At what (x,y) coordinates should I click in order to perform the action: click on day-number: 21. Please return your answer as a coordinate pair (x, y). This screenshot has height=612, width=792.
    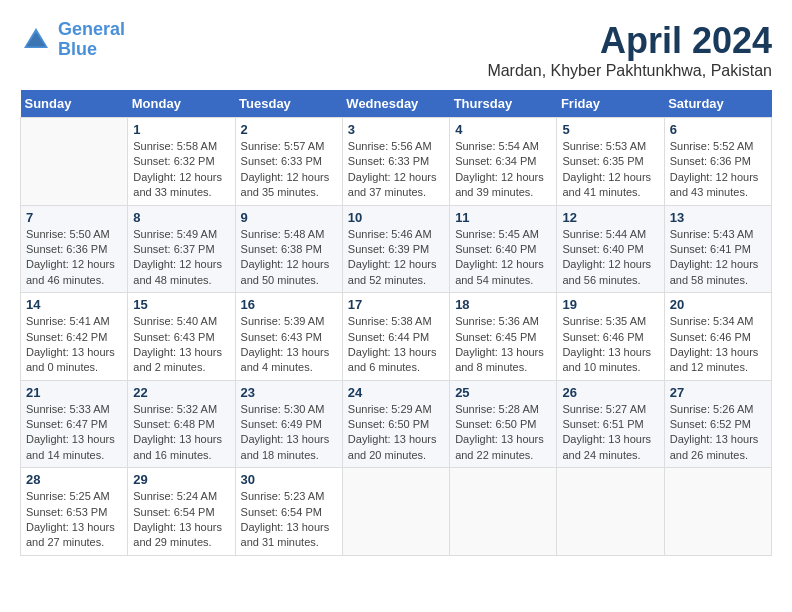
    Looking at the image, I should click on (74, 392).